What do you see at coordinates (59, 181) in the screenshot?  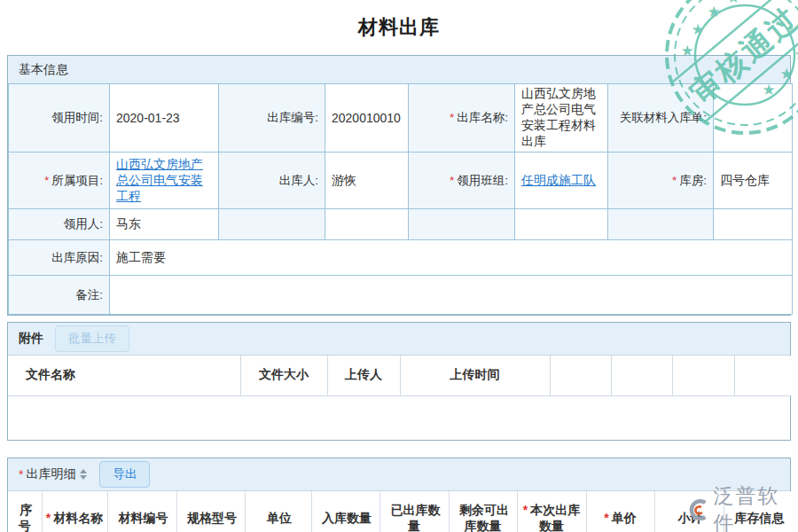 I see `field-label-project: *所属项目:` at bounding box center [59, 181].